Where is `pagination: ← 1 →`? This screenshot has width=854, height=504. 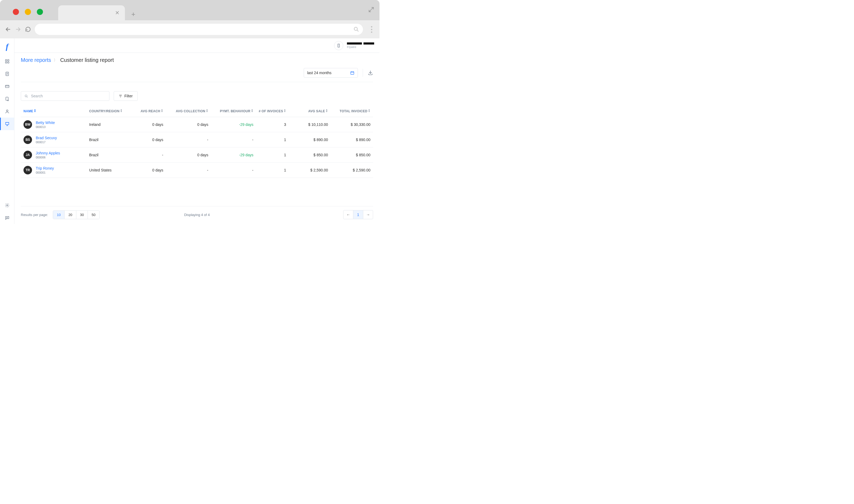 pagination: ← 1 → is located at coordinates (358, 215).